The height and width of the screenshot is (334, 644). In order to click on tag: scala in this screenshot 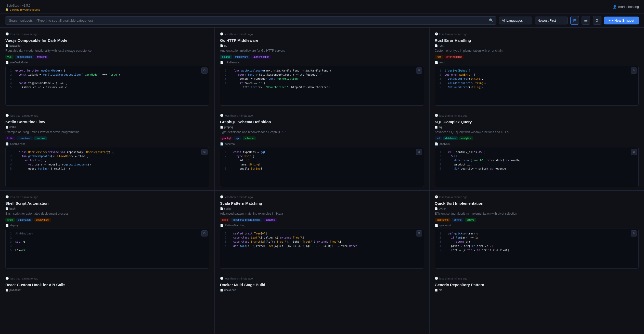, I will do `click(225, 220)`.